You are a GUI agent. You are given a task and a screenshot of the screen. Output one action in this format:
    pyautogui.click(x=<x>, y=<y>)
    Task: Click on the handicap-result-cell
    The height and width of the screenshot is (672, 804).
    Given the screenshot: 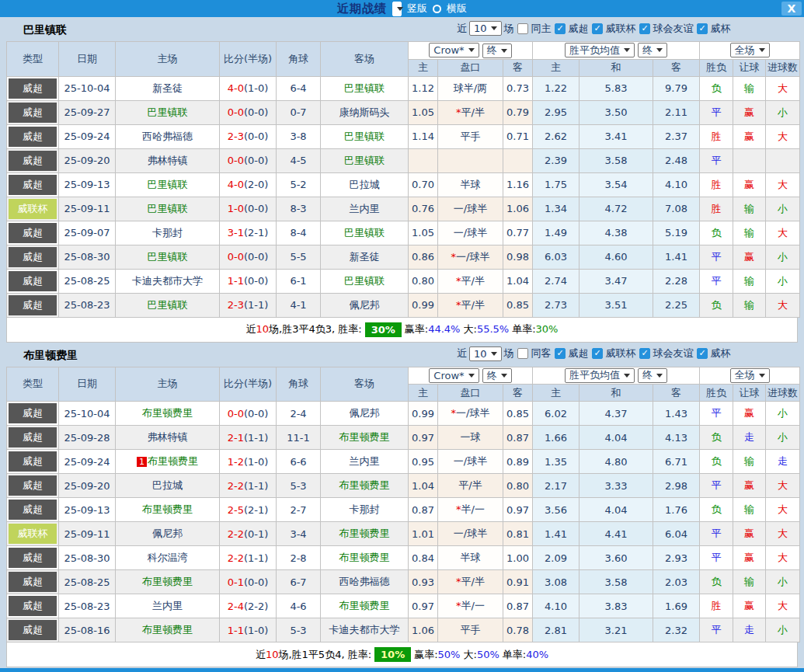 What is the action you would take?
    pyautogui.click(x=750, y=160)
    